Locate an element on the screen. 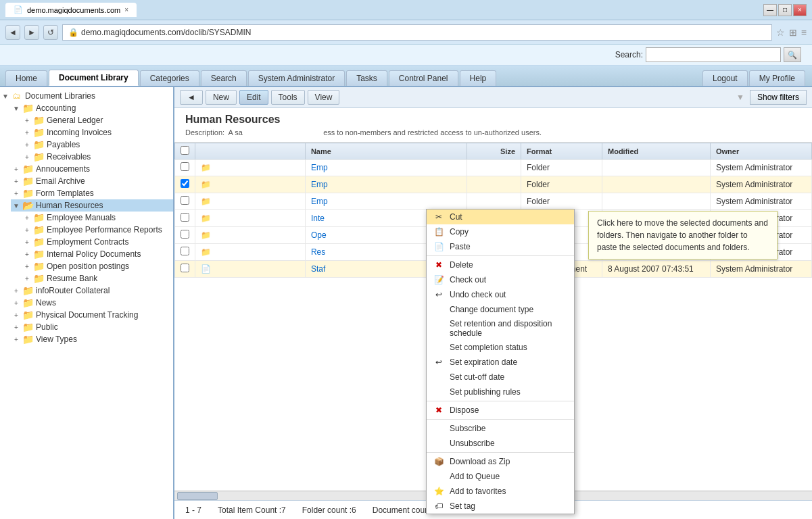 The image size is (812, 519). tab-logout: Logout is located at coordinates (725, 78).